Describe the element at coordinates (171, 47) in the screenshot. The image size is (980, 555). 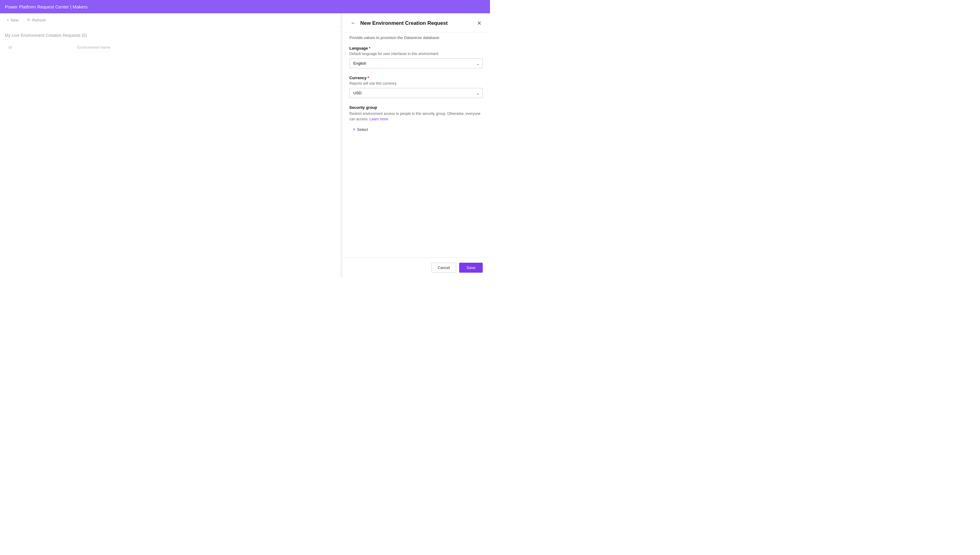
I see `requests-table: Id Environment name` at that location.